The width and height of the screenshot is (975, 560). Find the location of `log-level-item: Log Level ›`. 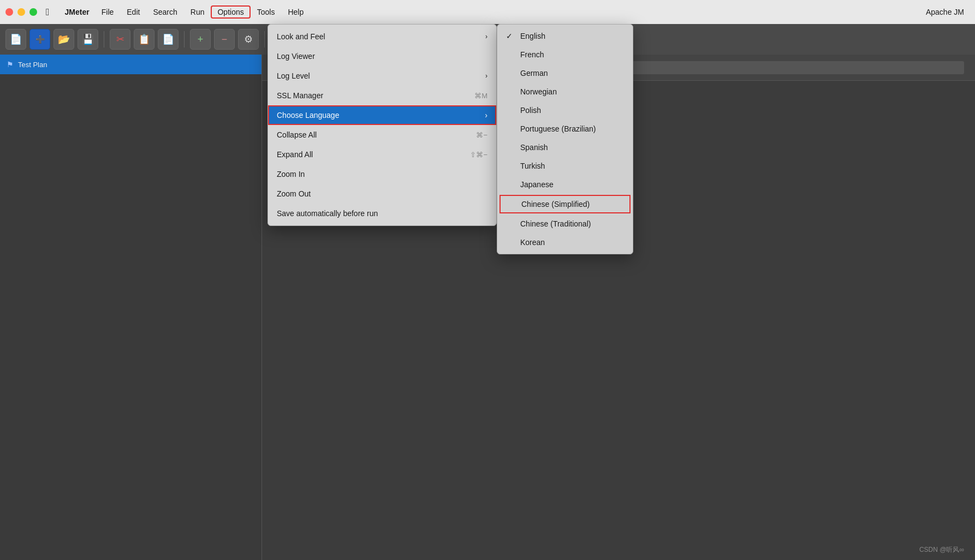

log-level-item: Log Level › is located at coordinates (382, 76).